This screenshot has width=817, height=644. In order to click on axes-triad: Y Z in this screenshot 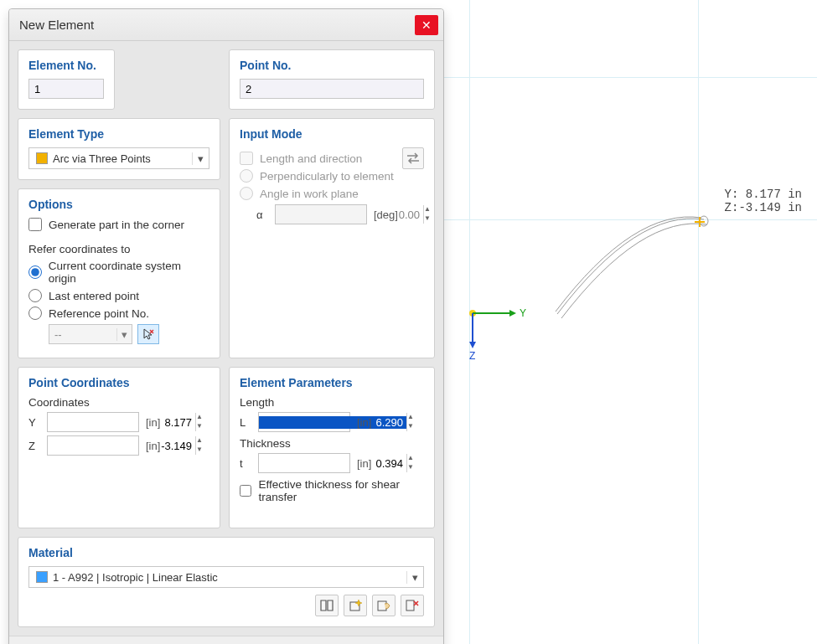, I will do `click(497, 332)`.